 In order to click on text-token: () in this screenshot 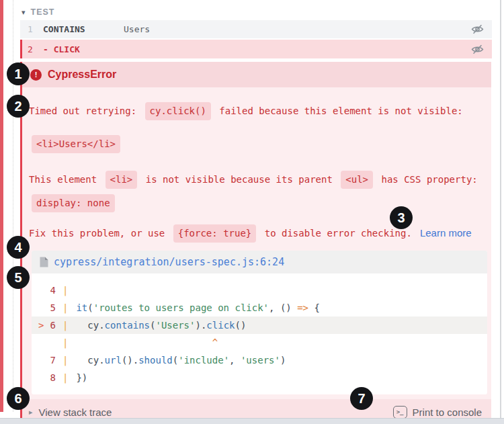, I will do `click(241, 325)`.